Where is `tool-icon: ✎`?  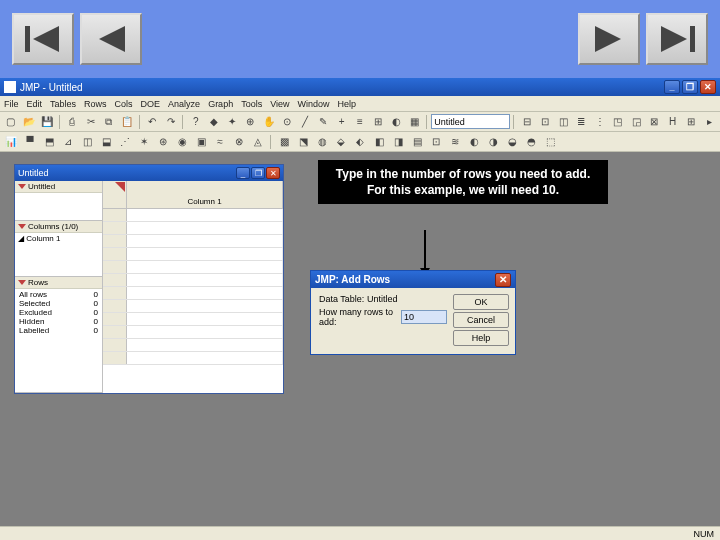 tool-icon: ✎ is located at coordinates (324, 122).